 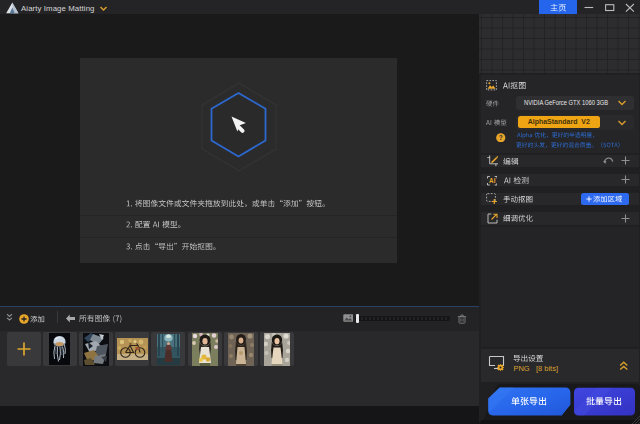 I want to click on svg-text: AI, so click(x=492, y=180).